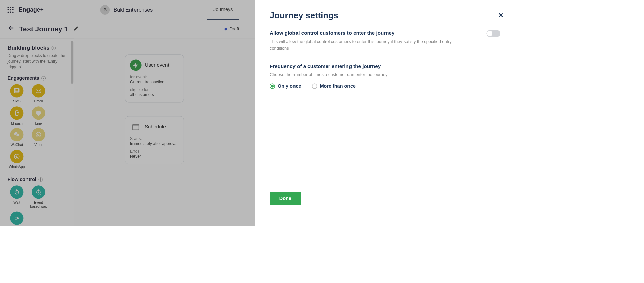 The height and width of the screenshot is (283, 644). I want to click on setting-desc: Choose the number of times a customer ca…, so click(369, 75).